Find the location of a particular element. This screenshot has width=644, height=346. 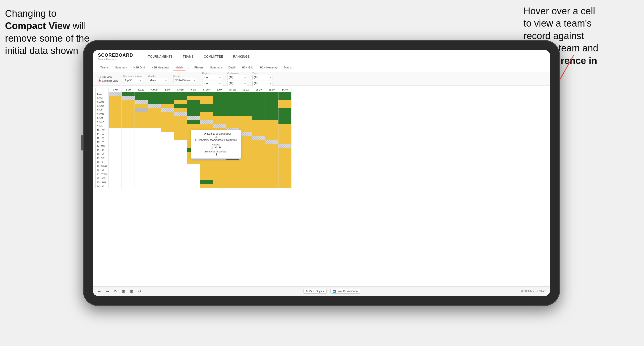

conference-select1: (All) is located at coordinates (237, 77).